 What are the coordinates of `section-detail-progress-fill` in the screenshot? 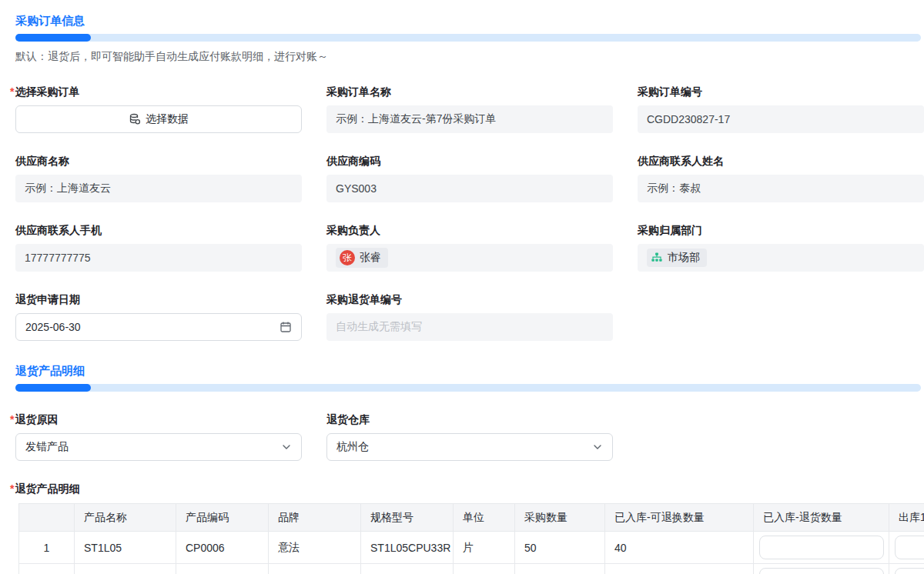 It's located at (53, 388).